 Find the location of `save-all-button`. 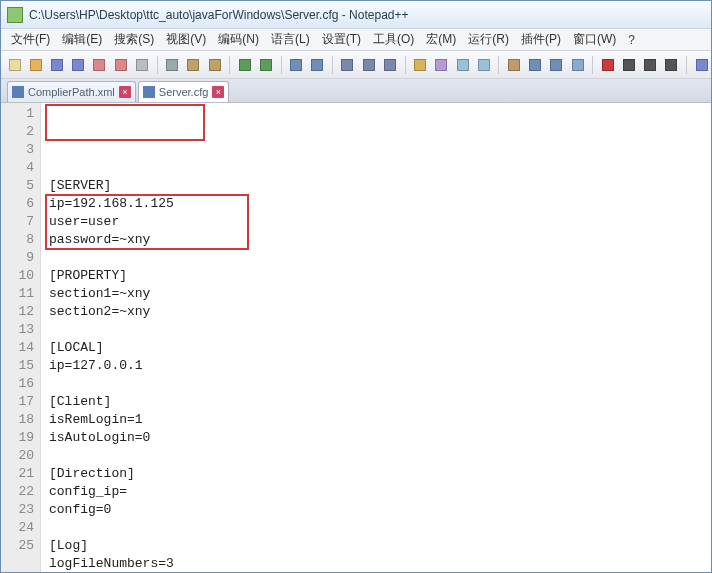

save-all-button is located at coordinates (78, 65).